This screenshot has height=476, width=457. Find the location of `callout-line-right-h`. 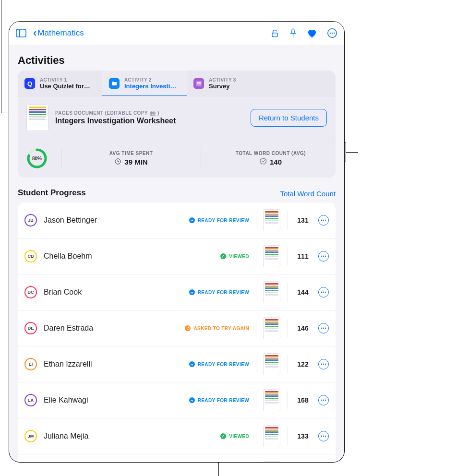

callout-line-right-h is located at coordinates (352, 153).